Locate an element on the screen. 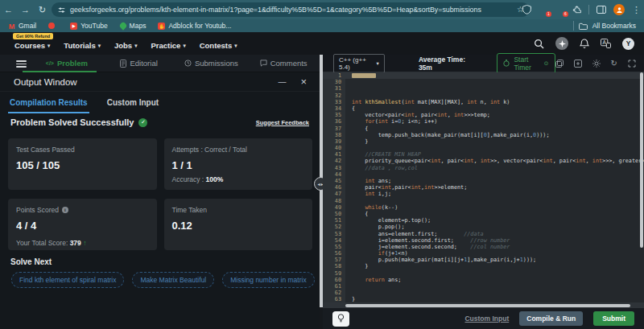 The width and height of the screenshot is (644, 329). start-timer-label: Start Timer is located at coordinates (526, 64).